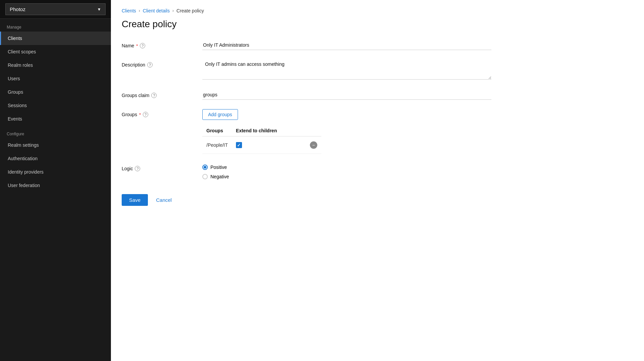  I want to click on name-control, so click(347, 45).